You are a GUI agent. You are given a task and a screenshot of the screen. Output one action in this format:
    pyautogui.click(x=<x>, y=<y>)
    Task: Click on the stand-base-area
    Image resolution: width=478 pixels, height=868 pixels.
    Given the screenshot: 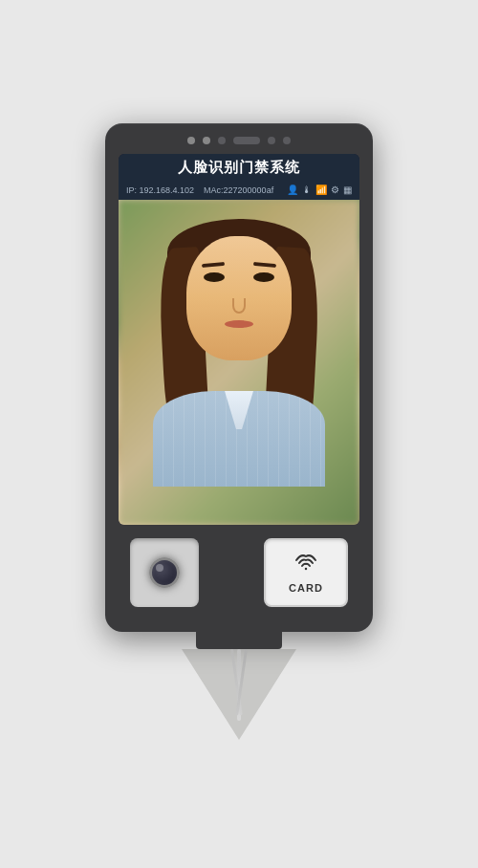 What is the action you would take?
    pyautogui.click(x=239, y=697)
    